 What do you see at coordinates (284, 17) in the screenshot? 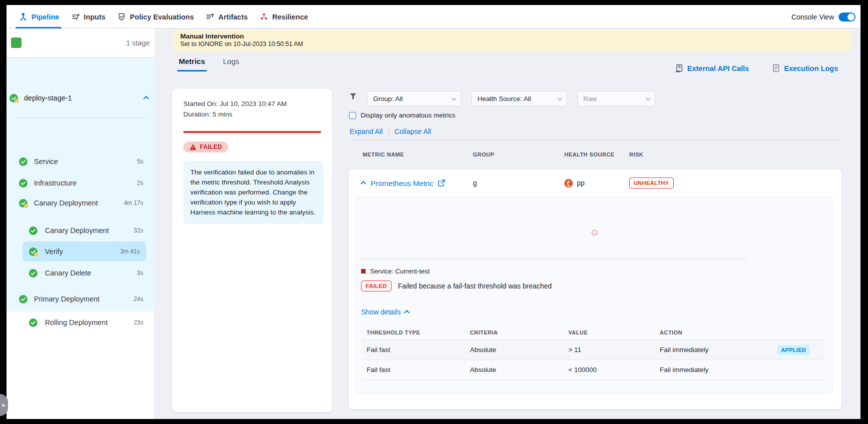
I see `tab-resilience: Resilience` at bounding box center [284, 17].